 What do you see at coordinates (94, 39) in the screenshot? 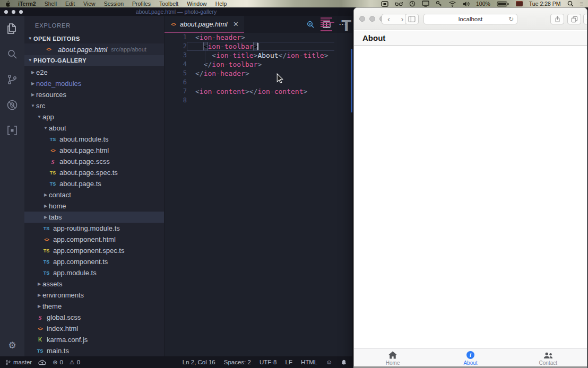
I see `open-editors-header: ▼ OPEN EDITORS` at bounding box center [94, 39].